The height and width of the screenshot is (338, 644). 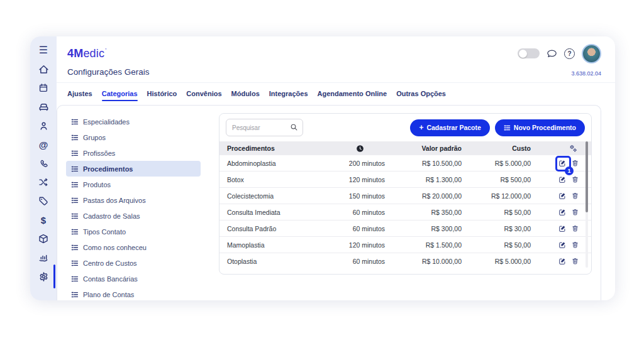 What do you see at coordinates (43, 50) in the screenshot?
I see `hamburger-menu-icon: ☰` at bounding box center [43, 50].